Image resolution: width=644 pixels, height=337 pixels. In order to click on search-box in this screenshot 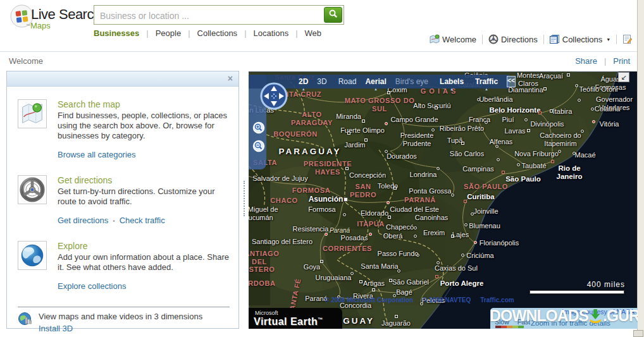, I will do `click(219, 15)`.